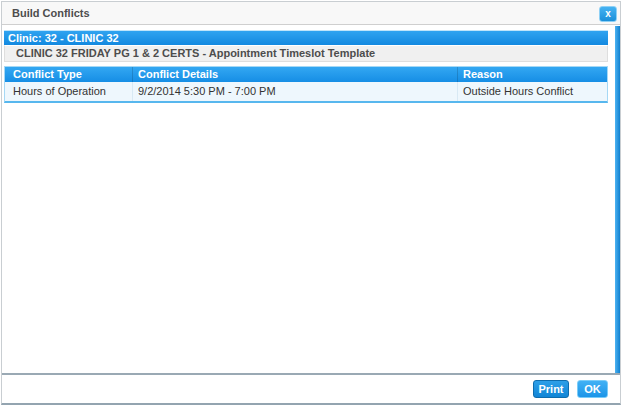 This screenshot has height=414, width=626. Describe the element at coordinates (311, 388) in the screenshot. I see `dialog-footer: Print OK` at that location.